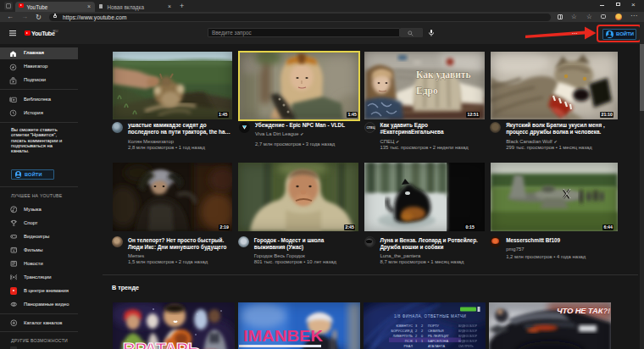  I want to click on svg-text: 0, so click(422, 335).